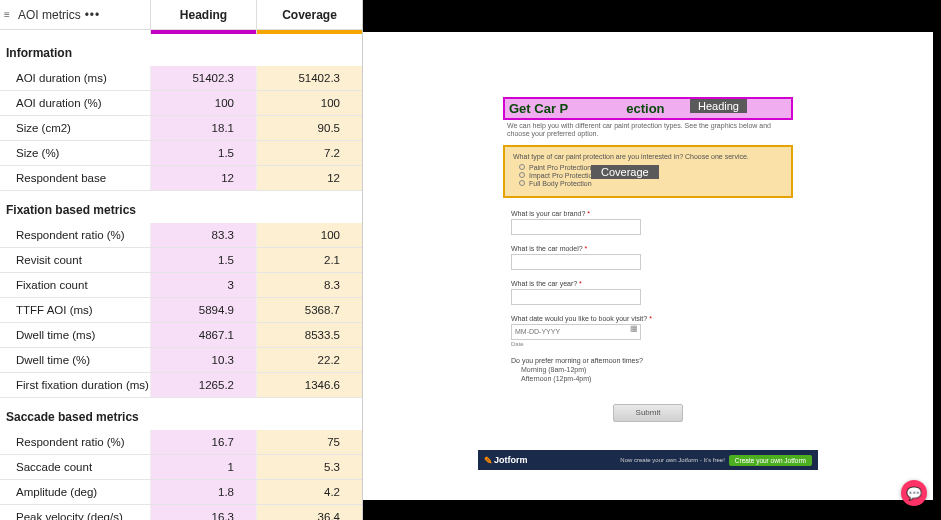  I want to click on form-heading-end: ection, so click(645, 108).